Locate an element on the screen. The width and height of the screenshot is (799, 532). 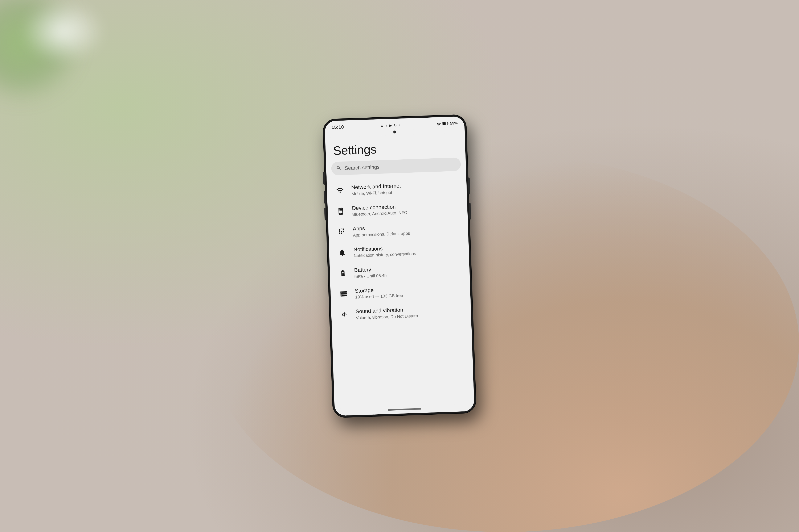
network-icon is located at coordinates (340, 191).